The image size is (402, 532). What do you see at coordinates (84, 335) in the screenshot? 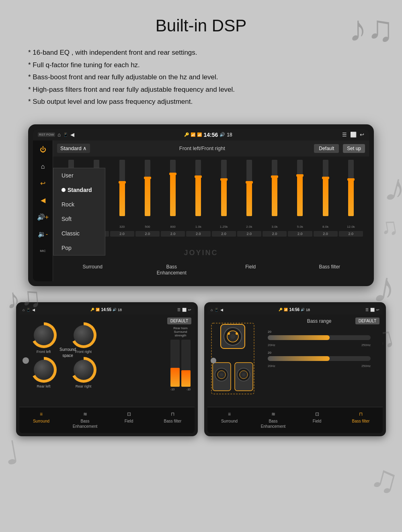
I see `front-right-knob-inner` at bounding box center [84, 335].